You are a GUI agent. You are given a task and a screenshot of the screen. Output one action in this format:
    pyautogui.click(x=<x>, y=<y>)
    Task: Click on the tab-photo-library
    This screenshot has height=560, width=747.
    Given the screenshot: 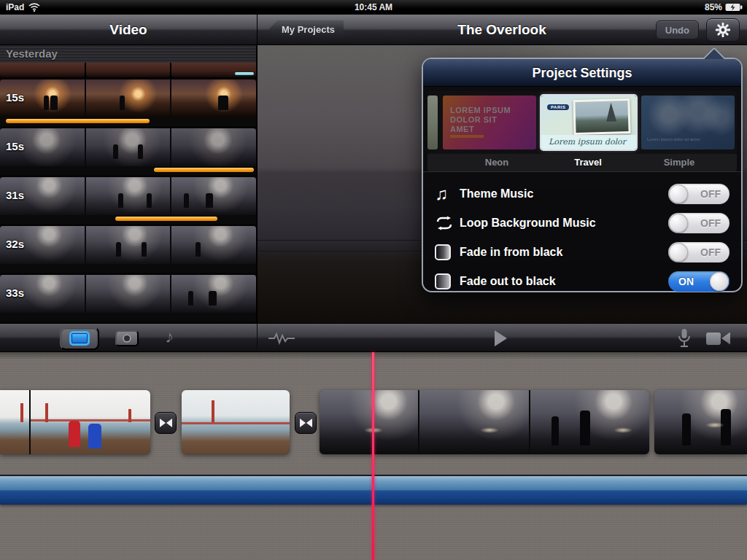 What is the action you would take?
    pyautogui.click(x=127, y=338)
    